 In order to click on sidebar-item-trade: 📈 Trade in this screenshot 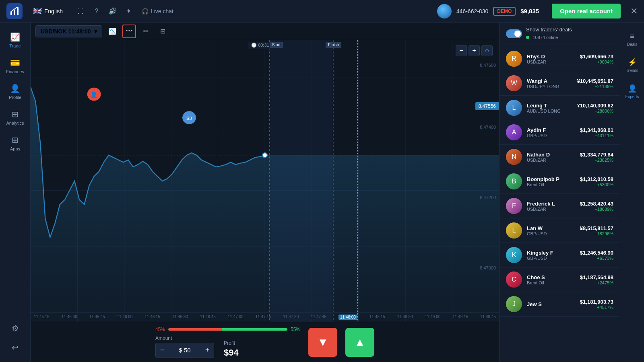, I will do `click(15, 40)`.